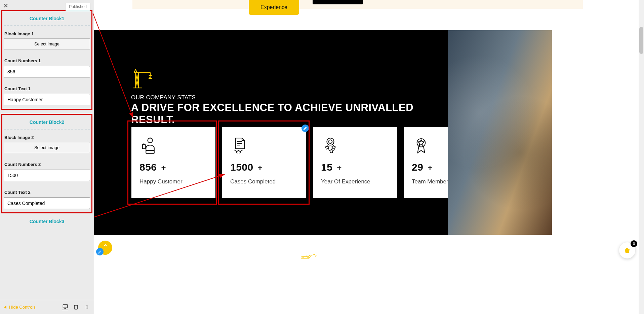  What do you see at coordinates (421, 146) in the screenshot?
I see `medal-icon` at bounding box center [421, 146].